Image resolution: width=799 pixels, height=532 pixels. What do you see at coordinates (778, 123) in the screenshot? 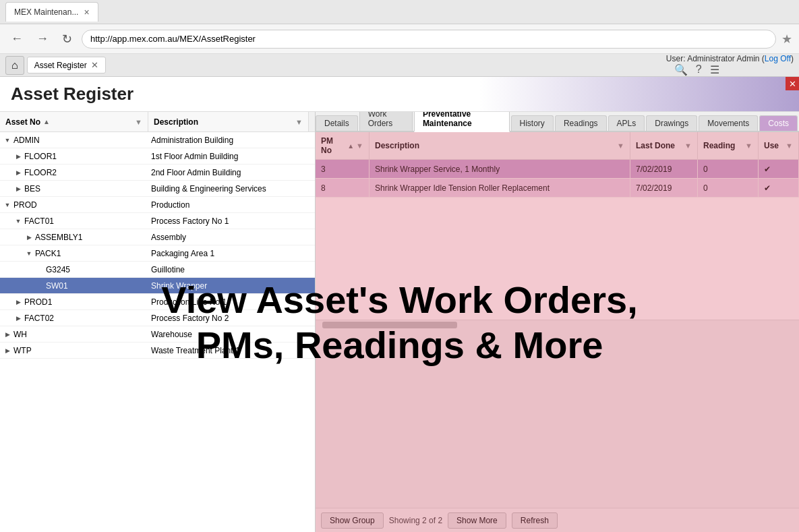
I see `detail-tab-costs: Costs` at bounding box center [778, 123].